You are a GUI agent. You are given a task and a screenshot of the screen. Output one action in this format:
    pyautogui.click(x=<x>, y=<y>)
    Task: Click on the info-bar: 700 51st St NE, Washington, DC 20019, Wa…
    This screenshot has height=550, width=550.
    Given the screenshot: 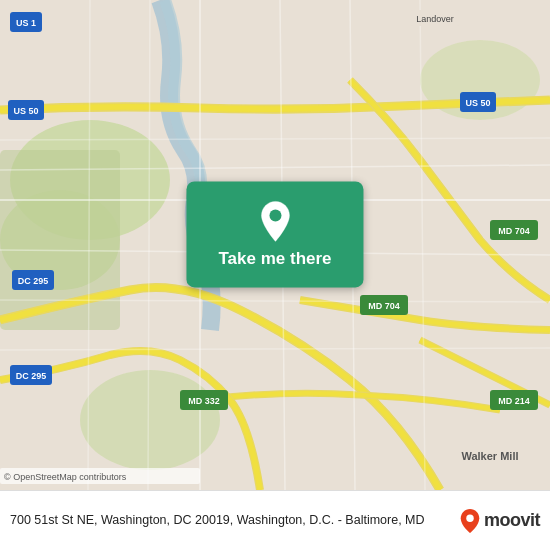 What is the action you would take?
    pyautogui.click(x=275, y=520)
    